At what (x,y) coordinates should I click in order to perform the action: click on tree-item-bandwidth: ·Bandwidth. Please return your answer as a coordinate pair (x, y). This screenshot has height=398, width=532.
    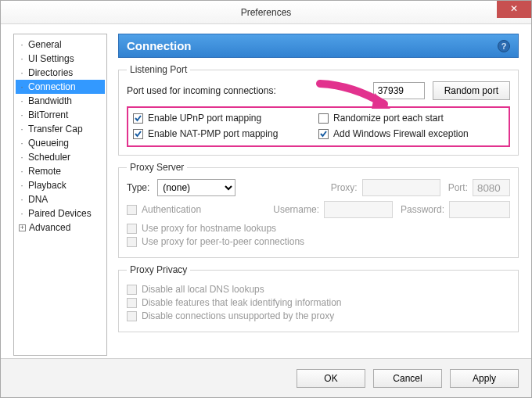
    Looking at the image, I should click on (60, 101).